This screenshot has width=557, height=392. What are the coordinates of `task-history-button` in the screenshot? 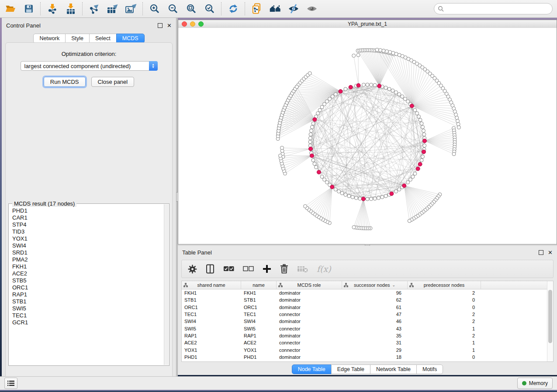 It's located at (11, 383).